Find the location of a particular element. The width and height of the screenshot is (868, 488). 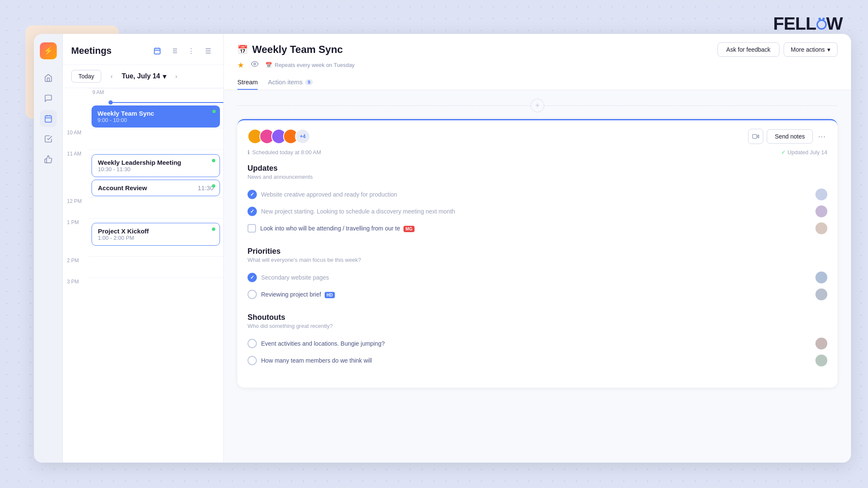

sidebar-item-tasks is located at coordinates (48, 139).